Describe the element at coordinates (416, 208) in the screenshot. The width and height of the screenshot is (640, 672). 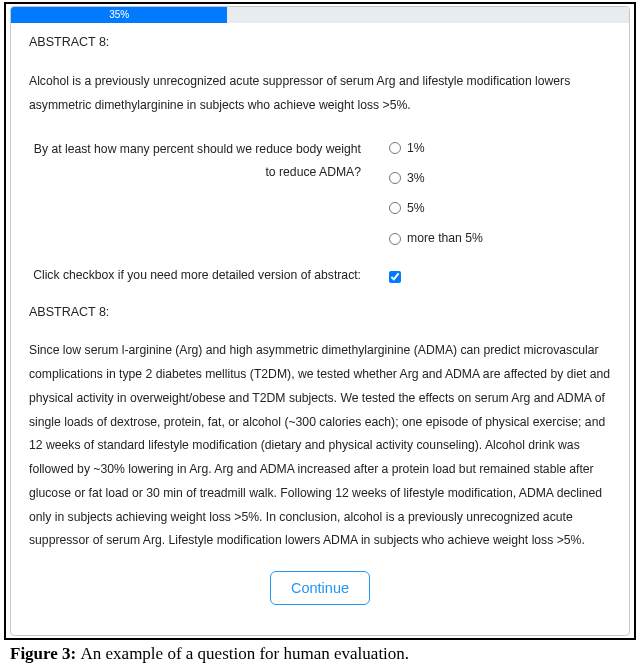
I see `option-3-label: 5%` at that location.